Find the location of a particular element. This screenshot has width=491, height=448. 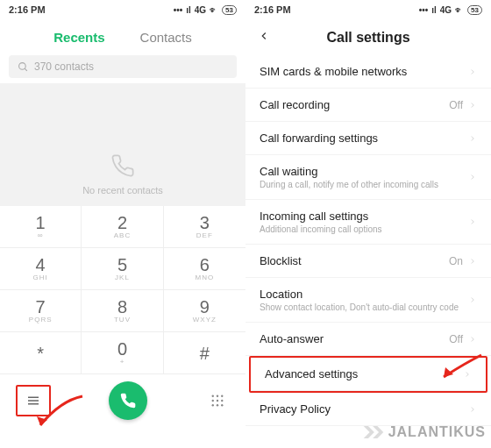

tab-contacts: Contacts is located at coordinates (167, 37).